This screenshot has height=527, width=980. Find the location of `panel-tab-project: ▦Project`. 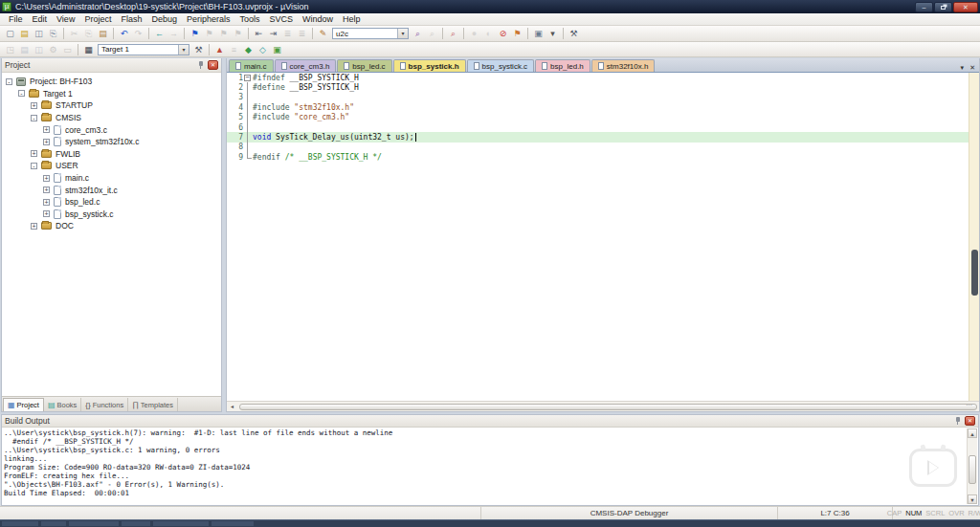

panel-tab-project: ▦Project is located at coordinates (23, 405).